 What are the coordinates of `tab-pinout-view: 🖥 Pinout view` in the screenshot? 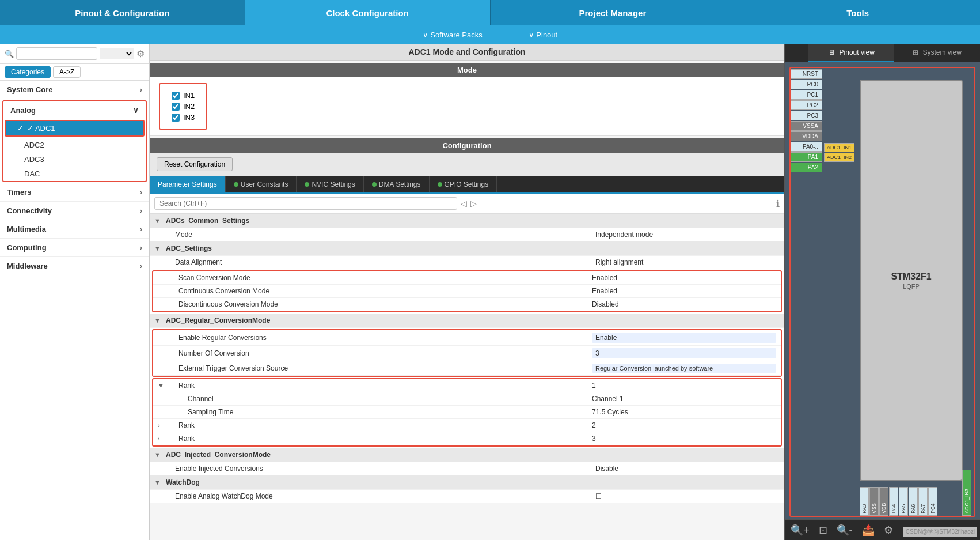 It's located at (851, 53).